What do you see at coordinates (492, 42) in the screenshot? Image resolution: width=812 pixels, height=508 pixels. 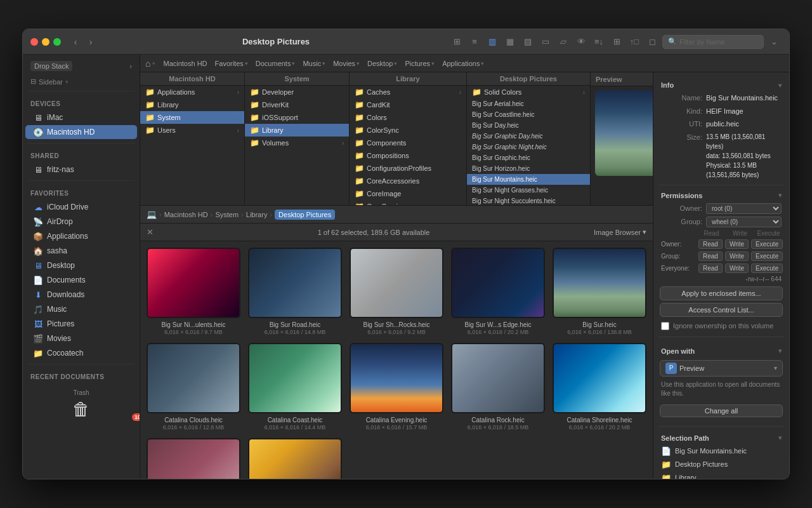 I see `view-icon-column: ▥` at bounding box center [492, 42].